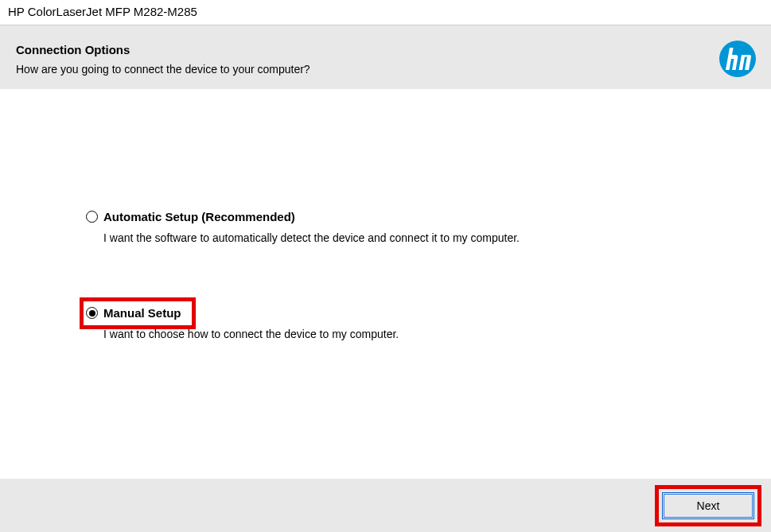 The height and width of the screenshot is (532, 771). What do you see at coordinates (302, 227) in the screenshot?
I see `option-automatic: Automatic Setup (Recommended) I want the…` at bounding box center [302, 227].